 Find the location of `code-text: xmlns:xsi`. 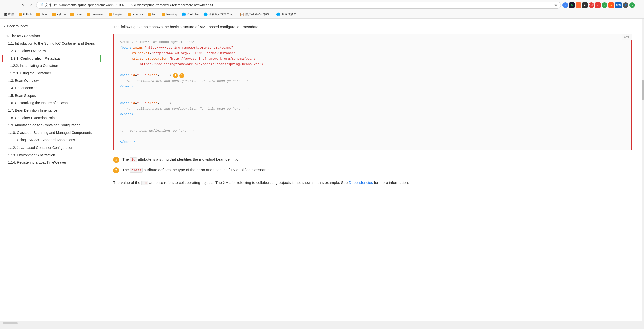

code-text: xmlns:xsi is located at coordinates (141, 53).